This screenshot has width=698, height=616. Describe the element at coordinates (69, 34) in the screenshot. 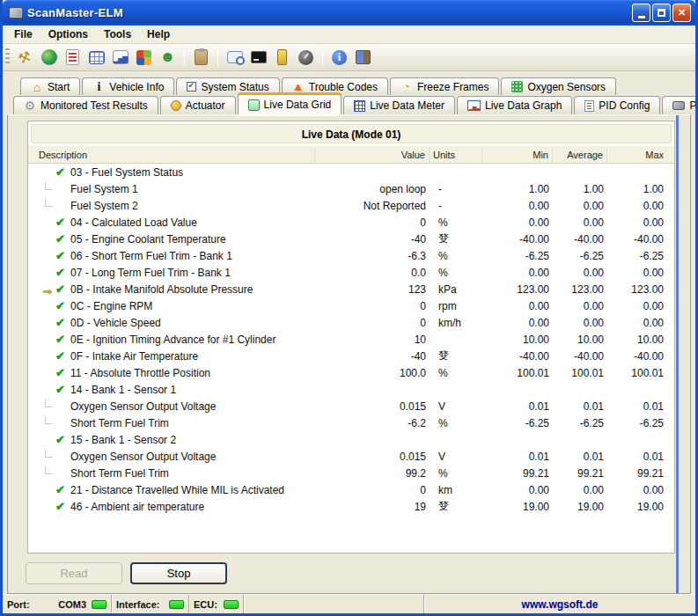

I see `menu-options: Options` at that location.